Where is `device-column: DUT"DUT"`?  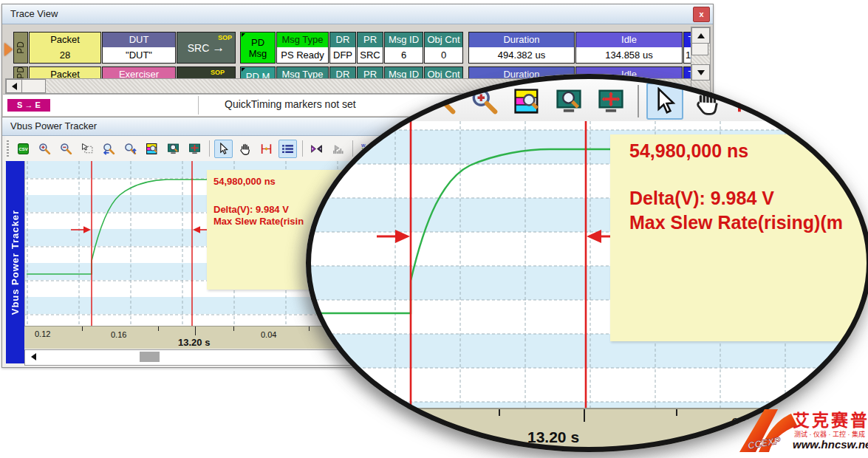 device-column: DUT"DUT" is located at coordinates (139, 47).